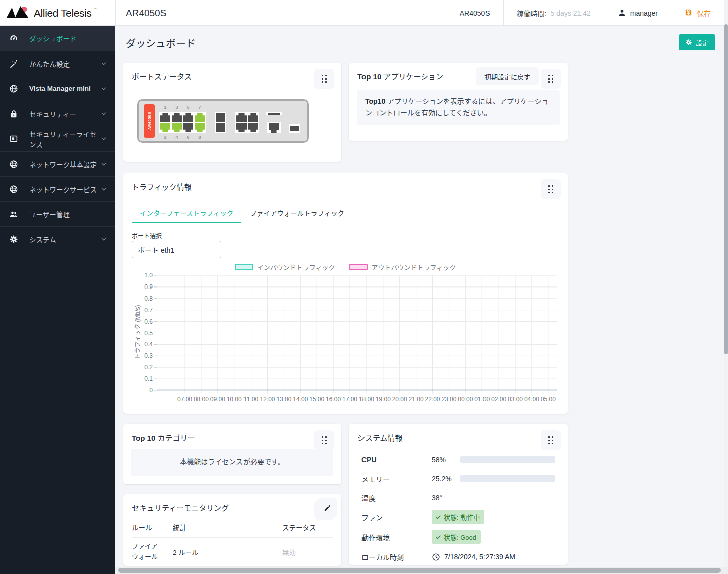 The image size is (728, 574). What do you see at coordinates (548, 399) in the screenshot?
I see `x-tick-label: 05:00` at bounding box center [548, 399].